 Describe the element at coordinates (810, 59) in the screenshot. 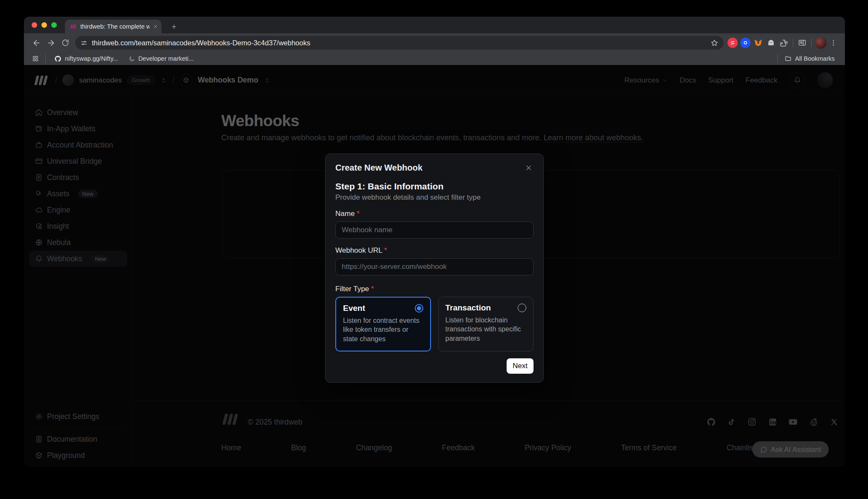

I see `all-bookmarks-button: All Bookmarks` at that location.